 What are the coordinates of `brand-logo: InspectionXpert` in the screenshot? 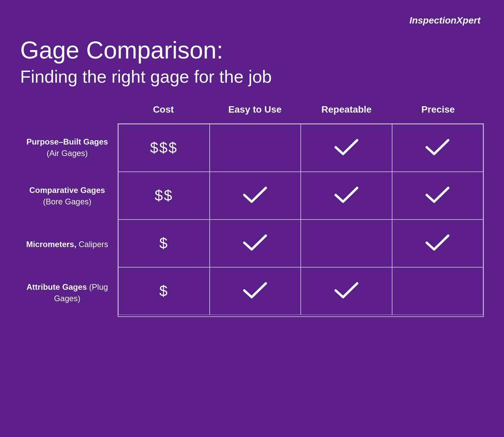 It's located at (445, 21).